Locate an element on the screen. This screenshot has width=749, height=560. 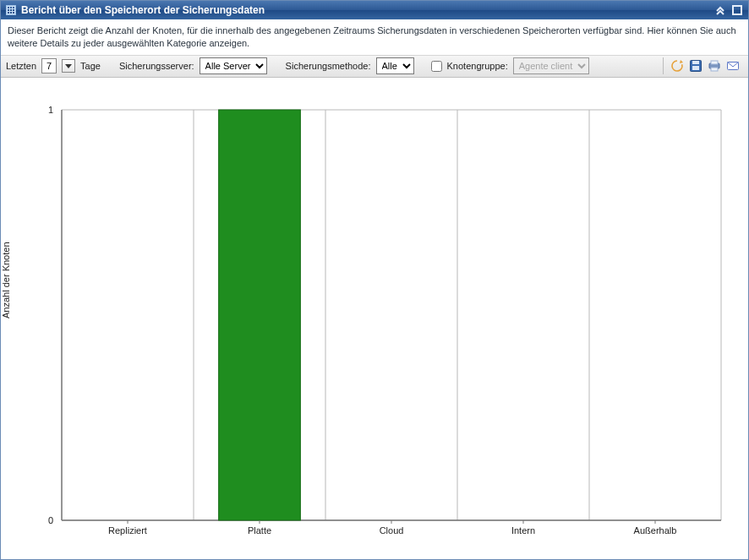
x-tick-label: Intern is located at coordinates (523, 530).